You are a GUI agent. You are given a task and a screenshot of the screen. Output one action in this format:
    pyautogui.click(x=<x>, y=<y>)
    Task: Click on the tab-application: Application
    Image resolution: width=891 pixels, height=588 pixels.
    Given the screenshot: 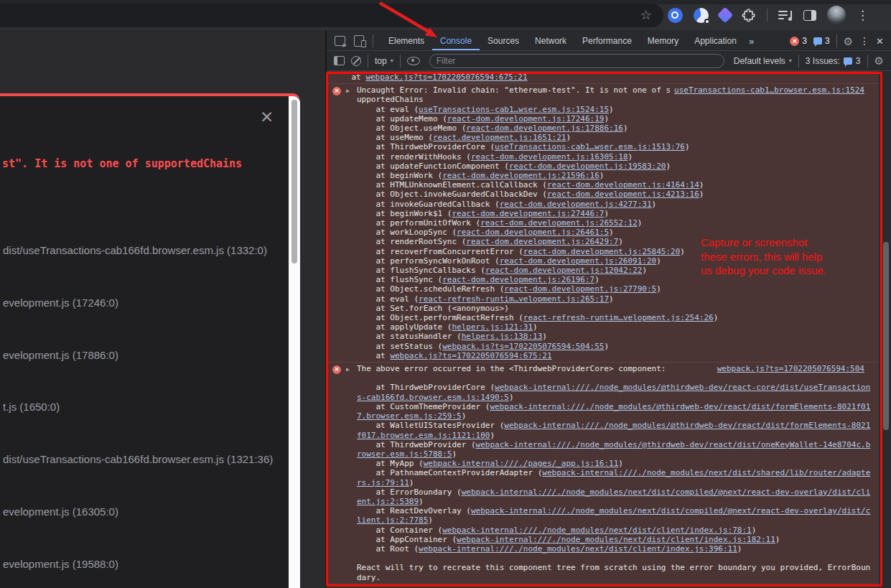 What is the action you would take?
    pyautogui.click(x=715, y=41)
    